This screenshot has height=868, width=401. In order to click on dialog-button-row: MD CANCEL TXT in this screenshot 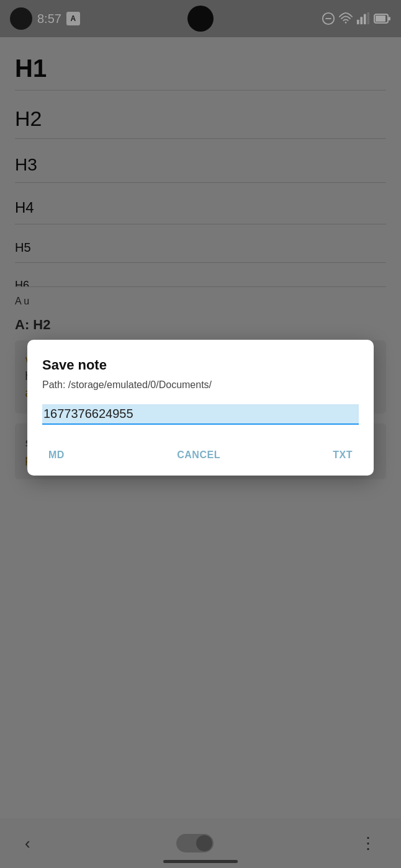, I will do `click(200, 458)`.